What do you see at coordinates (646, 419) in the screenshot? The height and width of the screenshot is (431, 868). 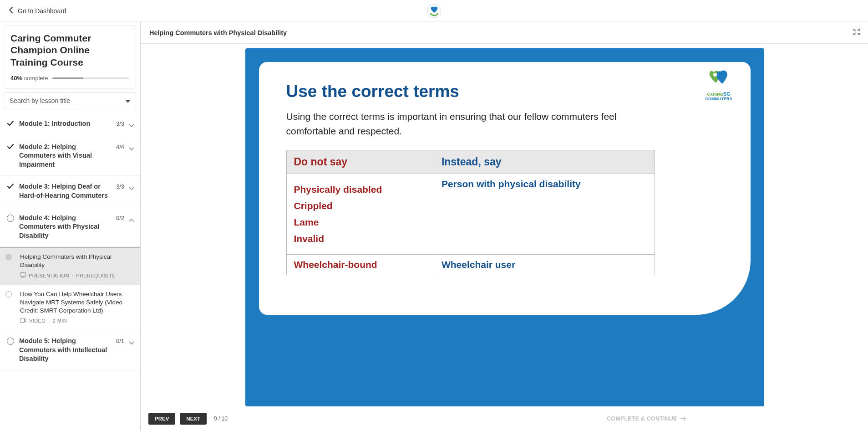 I see `complete-continue-button: COMPLETE & CONTINUE` at bounding box center [646, 419].